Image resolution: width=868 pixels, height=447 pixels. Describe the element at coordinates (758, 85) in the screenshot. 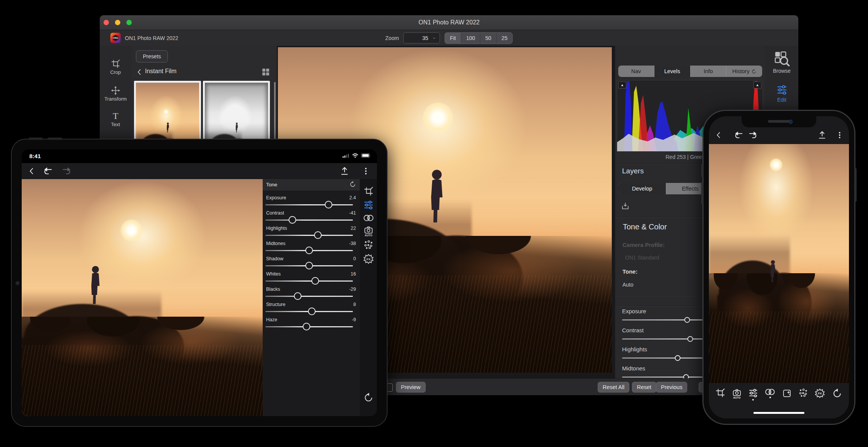

I see `highlight-clipping-warning: ▲` at that location.